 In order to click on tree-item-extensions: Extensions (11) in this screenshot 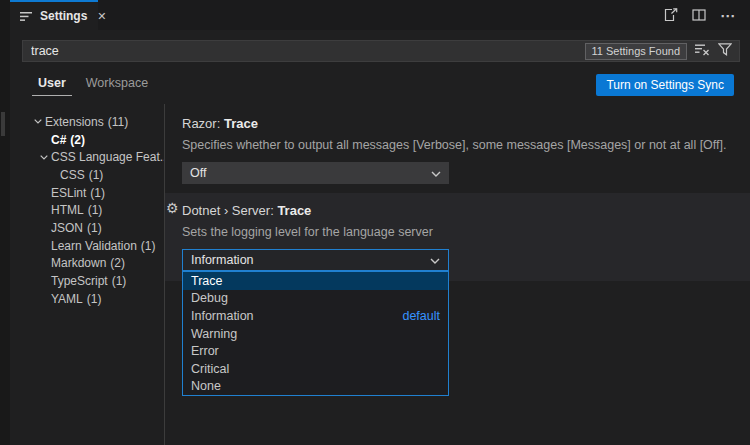, I will do `click(87, 122)`.